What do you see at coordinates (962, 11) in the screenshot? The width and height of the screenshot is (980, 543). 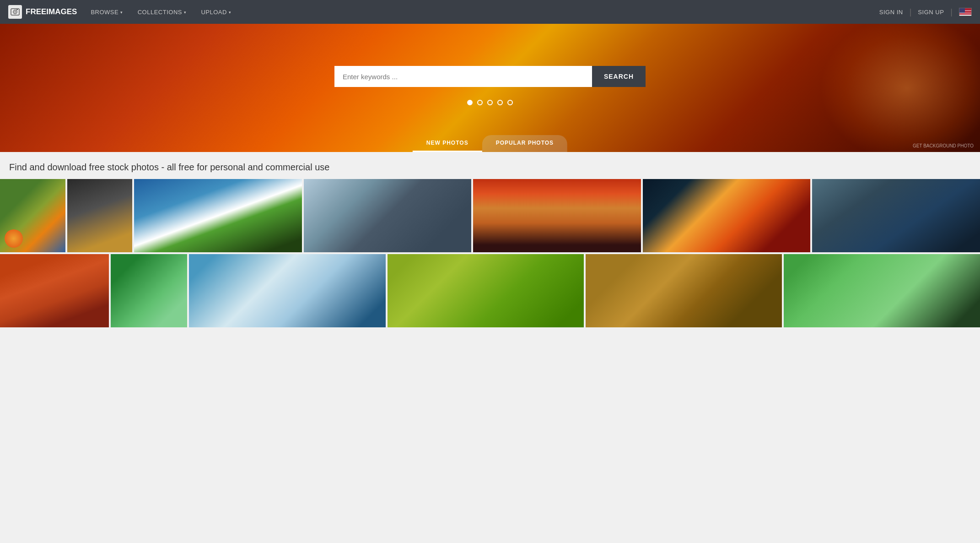 I see `flag-canton` at bounding box center [962, 11].